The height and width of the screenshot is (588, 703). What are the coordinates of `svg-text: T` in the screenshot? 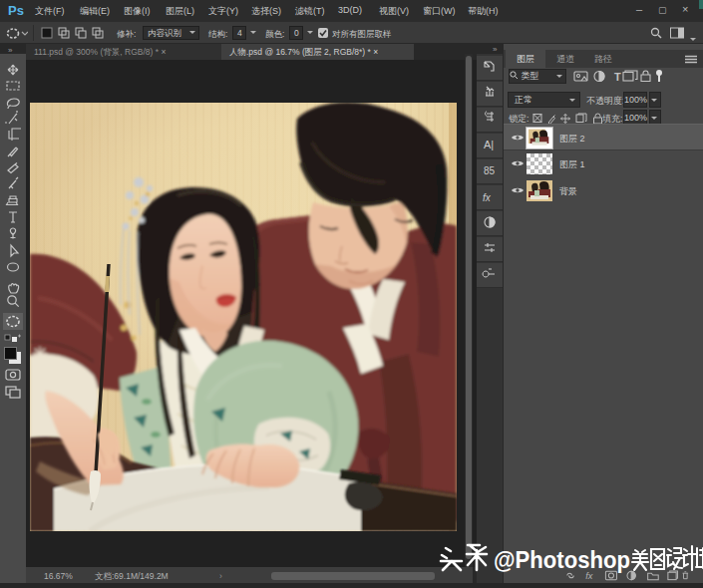 It's located at (618, 77).